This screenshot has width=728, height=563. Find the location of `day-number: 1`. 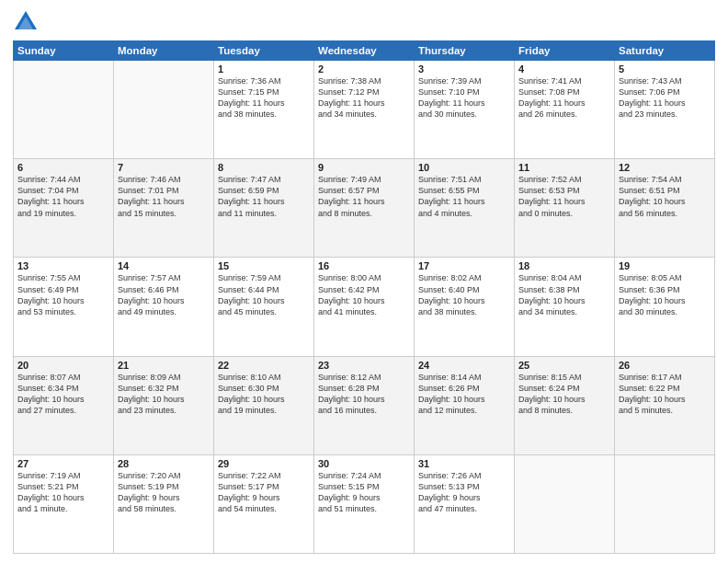

day-number: 1 is located at coordinates (264, 69).